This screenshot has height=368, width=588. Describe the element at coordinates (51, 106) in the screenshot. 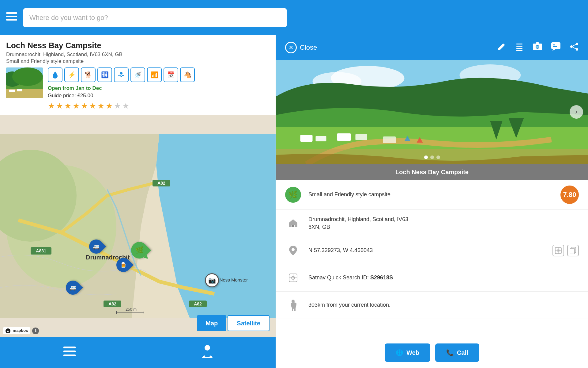

I see `star-1: ★` at that location.